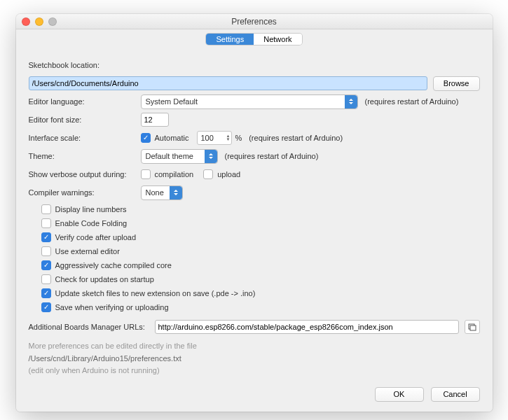 The width and height of the screenshot is (508, 420). Describe the element at coordinates (105, 279) in the screenshot. I see `check-updates-label: Check for updates on startup` at that location.